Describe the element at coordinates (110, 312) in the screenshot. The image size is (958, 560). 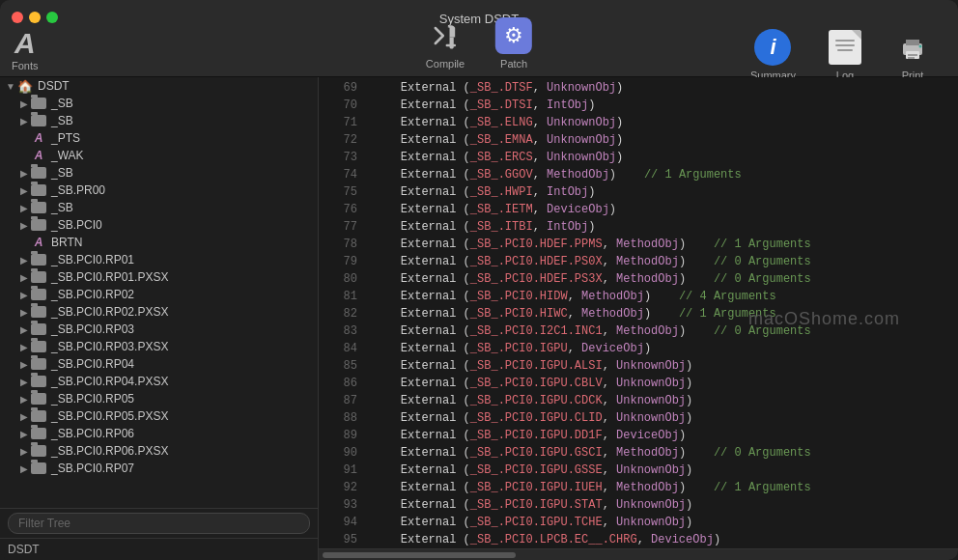
I see `sidebar-item-label: _SB.PCI0.RP02.PXSX` at that location.